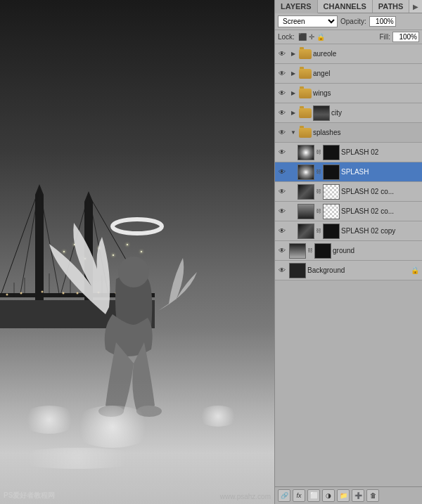  Describe the element at coordinates (293, 113) in the screenshot. I see `expand-city: ▶` at that location.